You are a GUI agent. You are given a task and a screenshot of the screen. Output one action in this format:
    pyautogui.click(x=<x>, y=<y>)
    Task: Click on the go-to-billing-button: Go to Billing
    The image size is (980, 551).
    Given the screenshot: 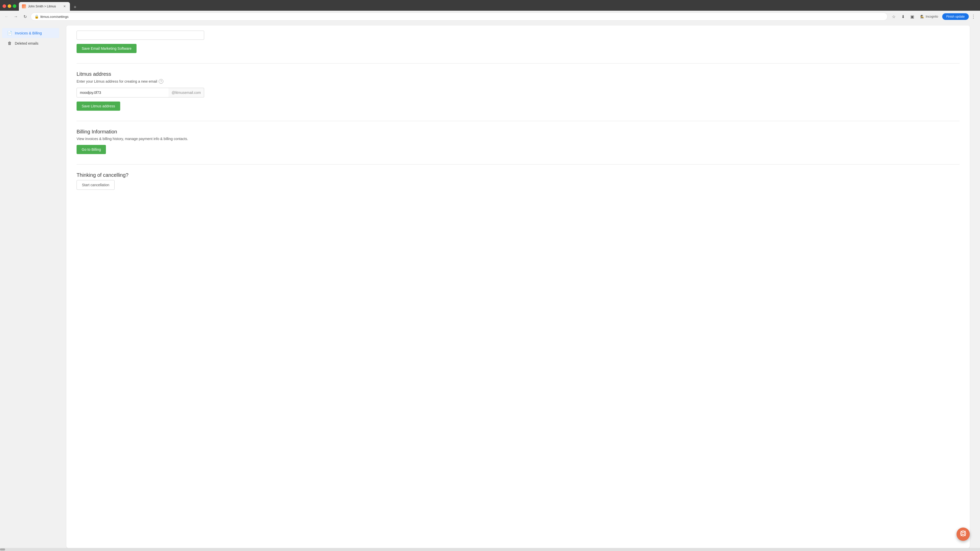 What is the action you would take?
    pyautogui.click(x=91, y=149)
    